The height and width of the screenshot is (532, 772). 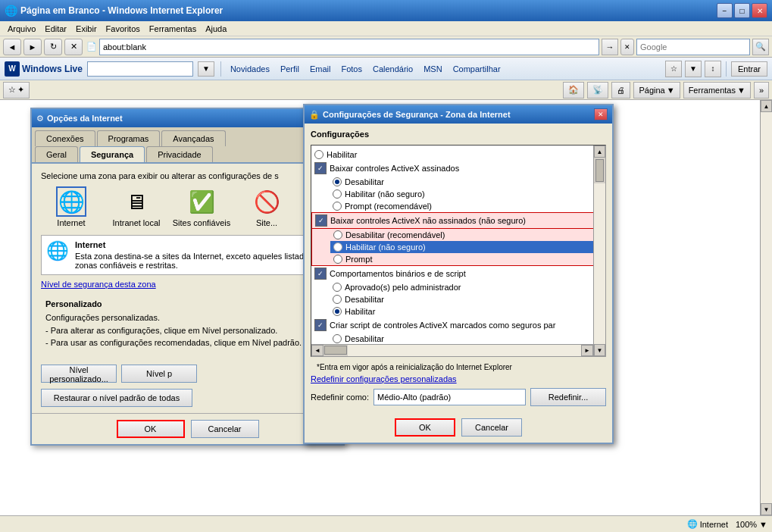 I want to click on zone-restricted: 🚫 Site..., so click(x=267, y=207).